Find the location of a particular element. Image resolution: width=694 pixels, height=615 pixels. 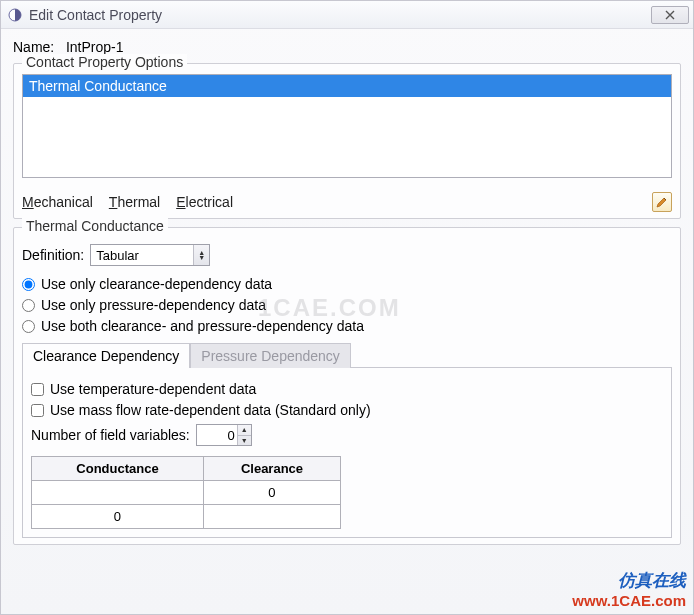

check-temperature-label: Use temperature-dependent data is located at coordinates (153, 389).